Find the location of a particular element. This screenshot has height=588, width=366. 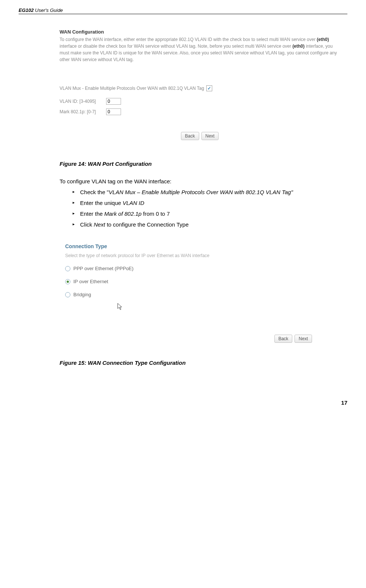

product-name: EG102 is located at coordinates (26, 10).